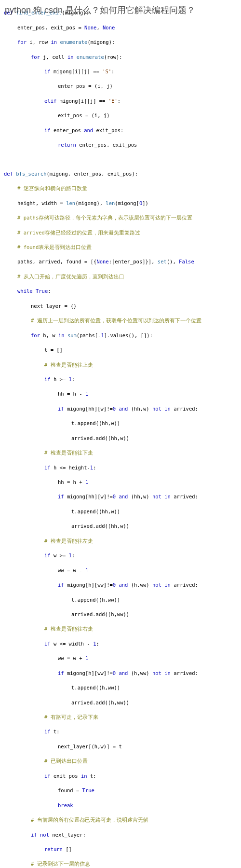 The height and width of the screenshot is (868, 241). What do you see at coordinates (71, 482) in the screenshot?
I see `code-text: hh = h +` at bounding box center [71, 482].